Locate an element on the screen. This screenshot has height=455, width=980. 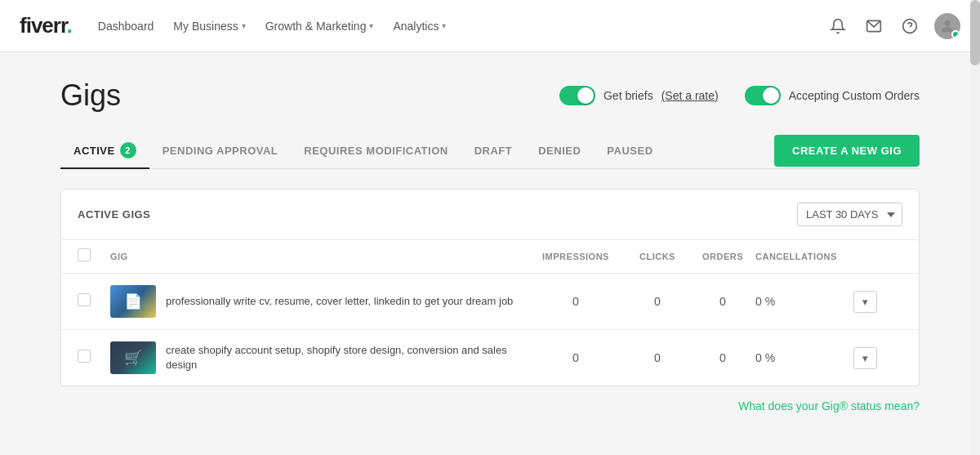
cancellations-1: 0 % is located at coordinates (804, 301).